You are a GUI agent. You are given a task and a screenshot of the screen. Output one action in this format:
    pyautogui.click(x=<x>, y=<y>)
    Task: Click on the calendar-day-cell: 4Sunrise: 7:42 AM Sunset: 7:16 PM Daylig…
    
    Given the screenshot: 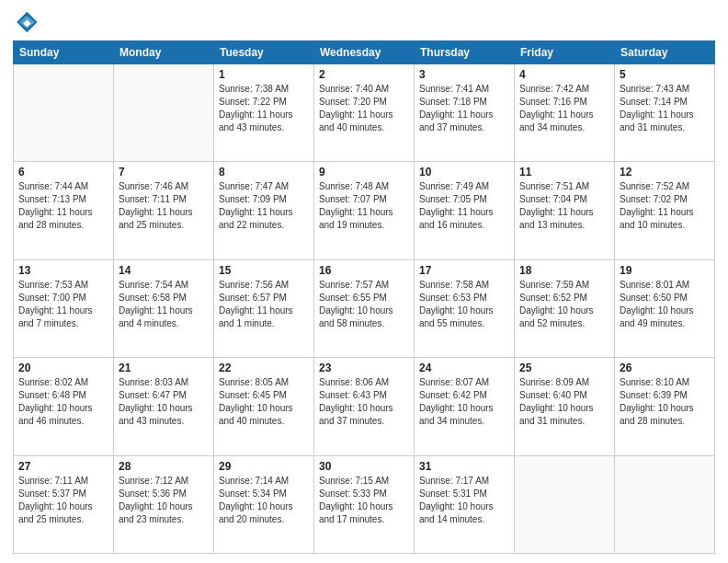 What is the action you would take?
    pyautogui.click(x=564, y=113)
    